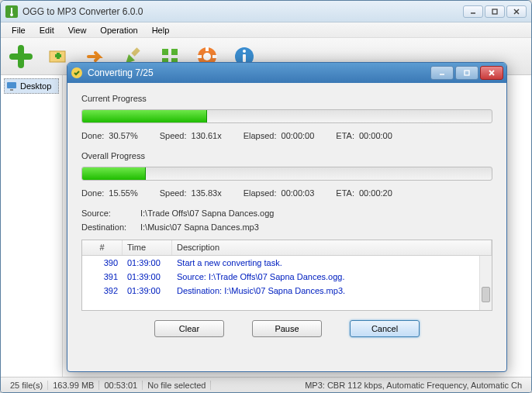  What do you see at coordinates (287, 277) in the screenshot?
I see `log-row: 39101:39:00Source: I:\Trade Offs\07 Sapn…` at bounding box center [287, 277].